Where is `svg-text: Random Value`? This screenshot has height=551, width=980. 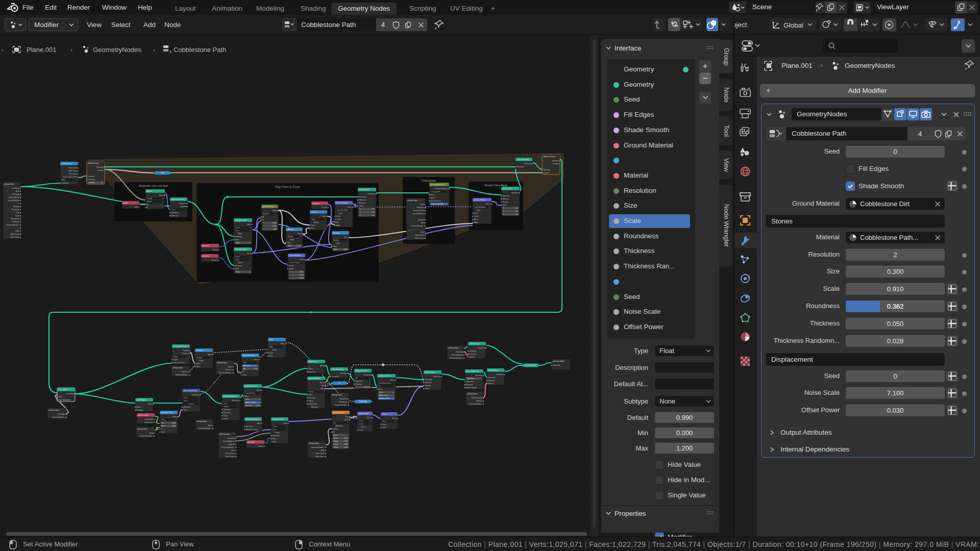
svg-text: Random Value is located at coordinates (249, 356).